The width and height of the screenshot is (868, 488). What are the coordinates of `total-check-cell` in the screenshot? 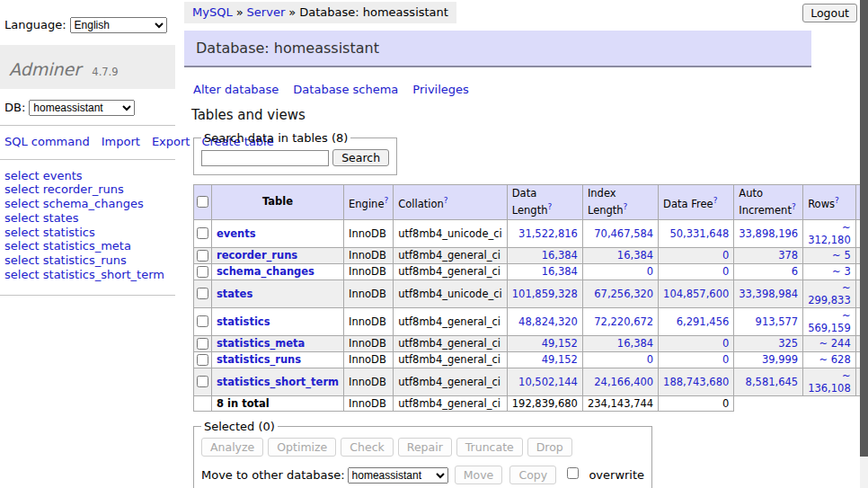 It's located at (203, 403).